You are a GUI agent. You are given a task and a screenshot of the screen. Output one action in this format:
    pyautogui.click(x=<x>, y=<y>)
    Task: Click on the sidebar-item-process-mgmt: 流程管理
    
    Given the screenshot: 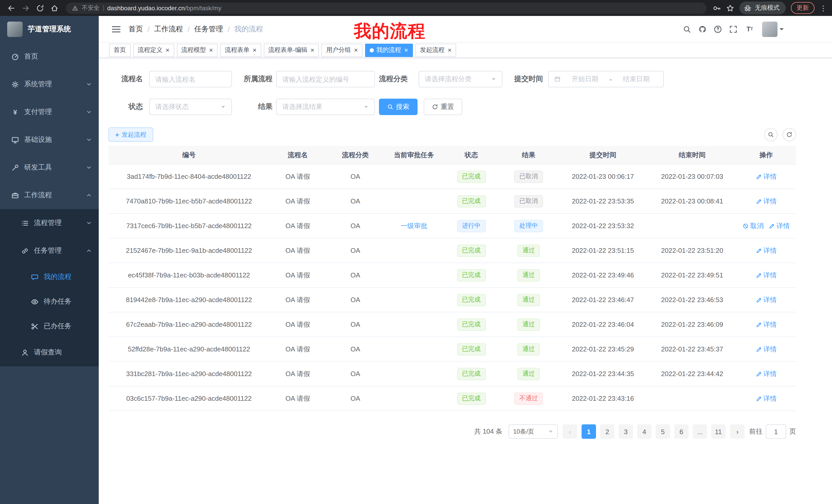 What is the action you would take?
    pyautogui.click(x=49, y=223)
    